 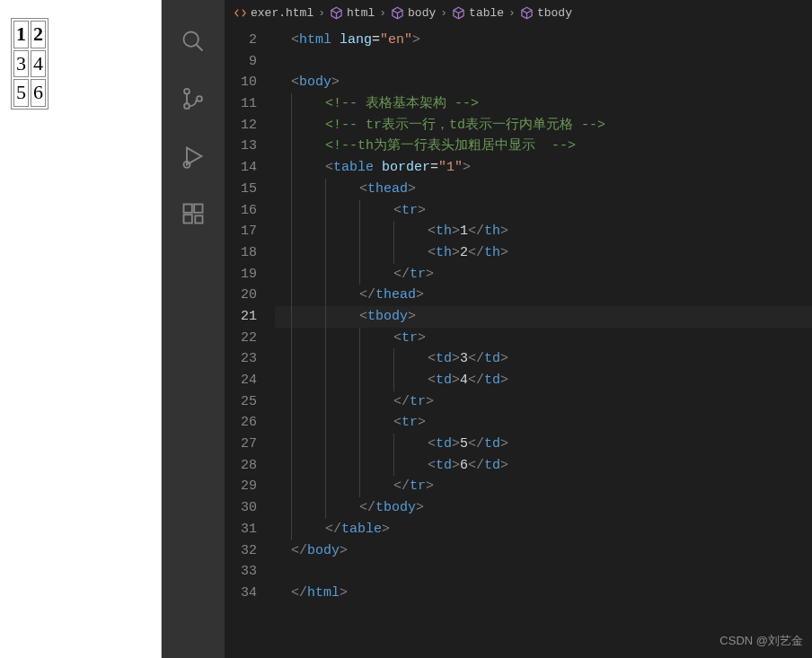 What do you see at coordinates (193, 214) in the screenshot?
I see `extensions-icon` at bounding box center [193, 214].